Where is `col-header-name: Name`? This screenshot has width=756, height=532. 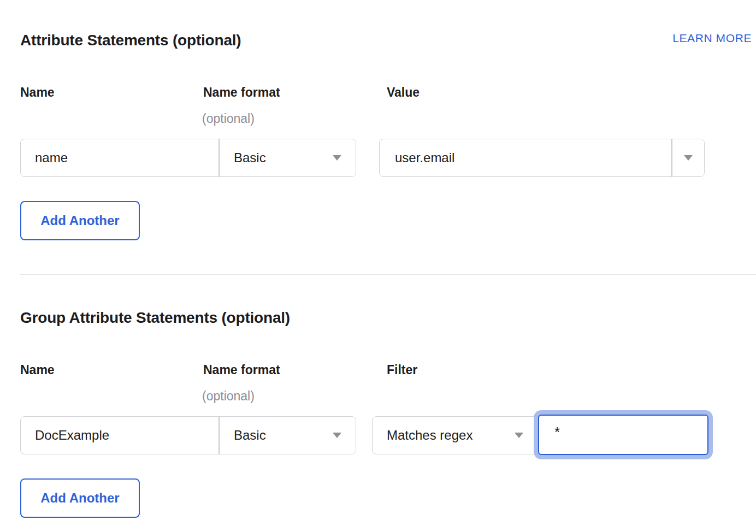
col-header-name: Name is located at coordinates (37, 93).